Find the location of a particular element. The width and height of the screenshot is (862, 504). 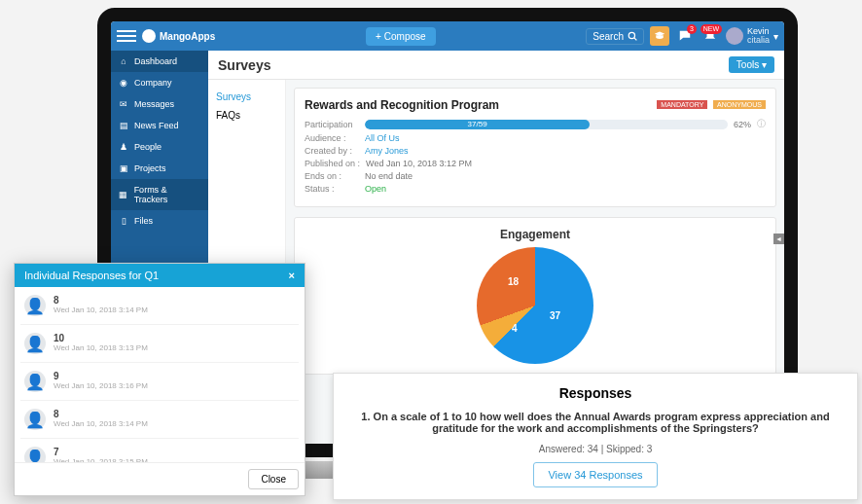

subnav-surveys: Surveys is located at coordinates (247, 97).